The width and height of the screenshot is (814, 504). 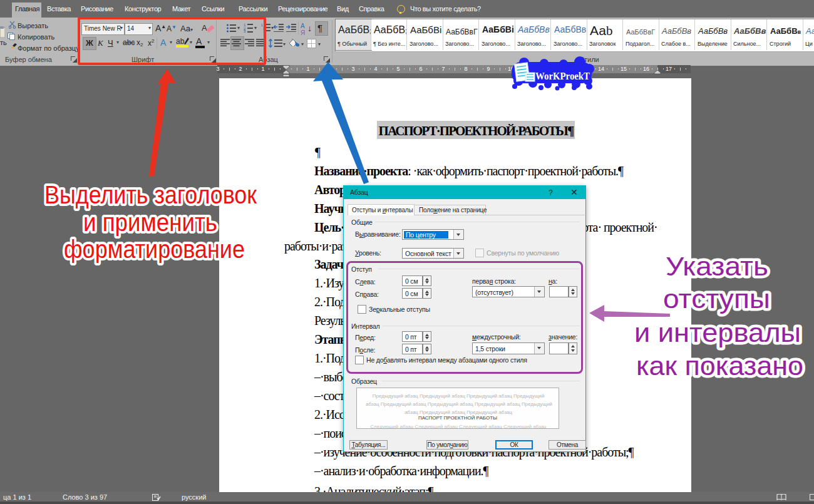 What do you see at coordinates (720, 366) in the screenshot?
I see `svg-text: как показано` at bounding box center [720, 366].